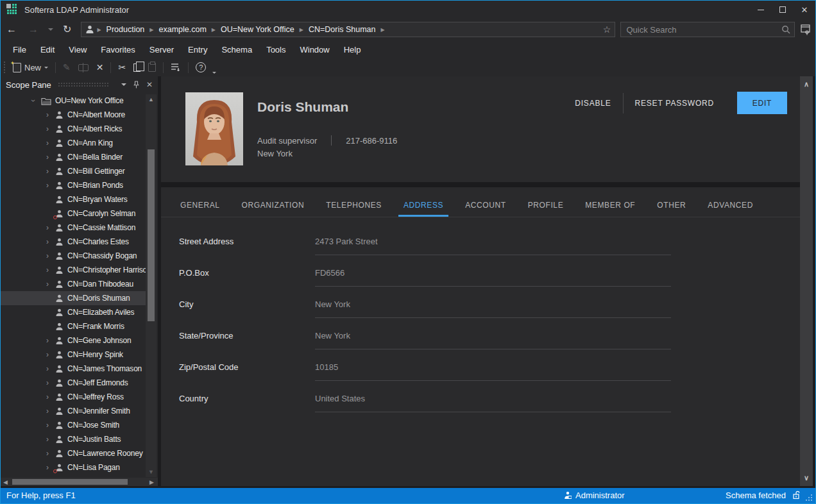  I want to click on content-vertical-scrollbar: ∧ ∨, so click(806, 281).